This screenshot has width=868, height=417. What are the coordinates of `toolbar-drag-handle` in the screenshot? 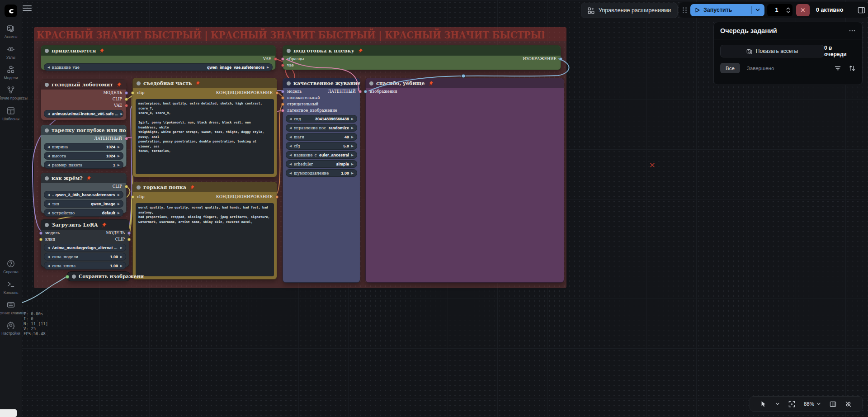 It's located at (685, 10).